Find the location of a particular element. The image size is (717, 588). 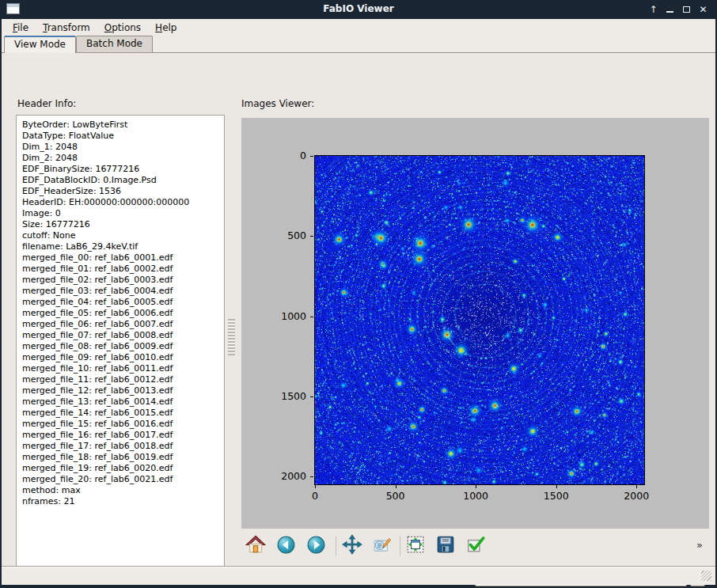

header-line: merged_file_19: ref_lab6_0020.edf is located at coordinates (120, 469).